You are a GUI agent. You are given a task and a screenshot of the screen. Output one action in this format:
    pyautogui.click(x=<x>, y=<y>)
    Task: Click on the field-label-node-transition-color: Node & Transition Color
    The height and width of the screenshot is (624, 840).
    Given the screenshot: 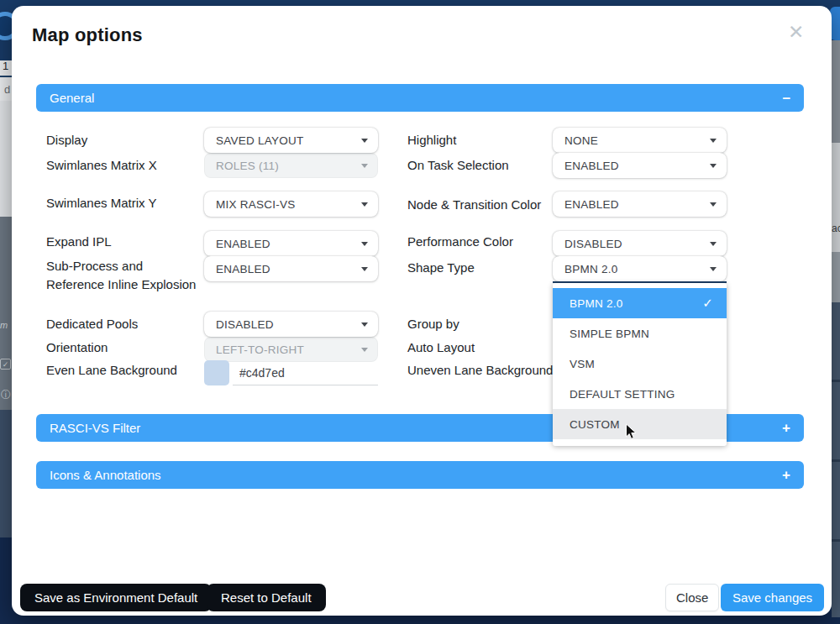 What is the action you would take?
    pyautogui.click(x=483, y=205)
    